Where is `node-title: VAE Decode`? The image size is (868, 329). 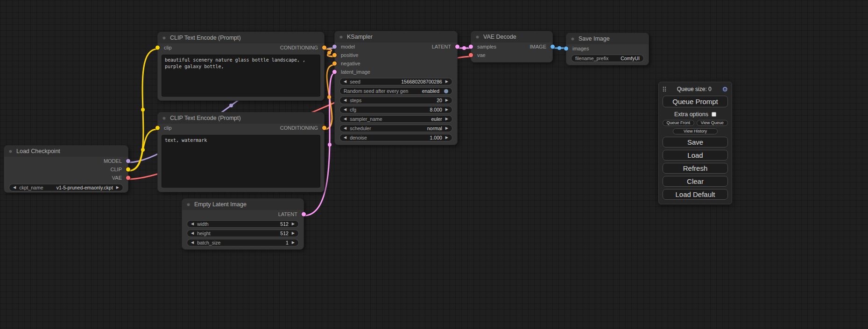 node-title: VAE Decode is located at coordinates (500, 37).